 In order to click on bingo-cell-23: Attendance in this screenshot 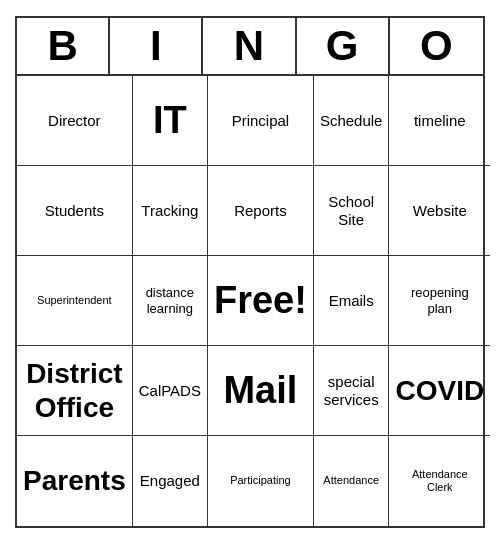, I will do `click(352, 481)`.